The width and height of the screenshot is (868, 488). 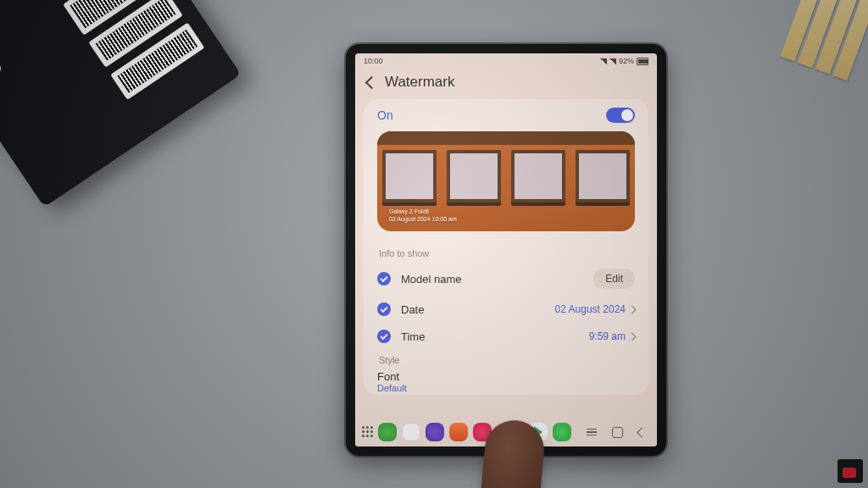 What do you see at coordinates (624, 61) in the screenshot?
I see `status-right: 92%` at bounding box center [624, 61].